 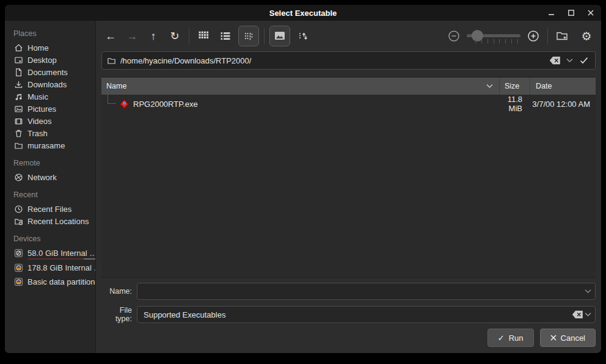 What do you see at coordinates (111, 36) in the screenshot?
I see `back-button: ←` at bounding box center [111, 36].